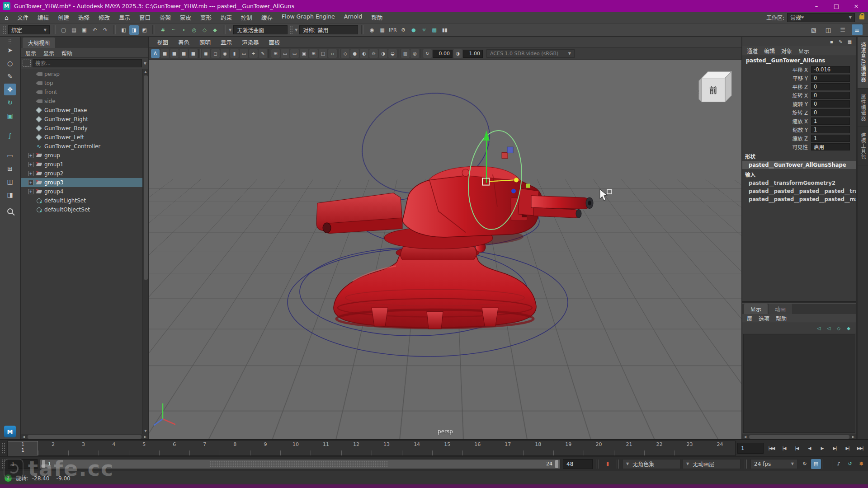 The width and height of the screenshot is (868, 488). What do you see at coordinates (163, 42) in the screenshot?
I see `viewport-menu-item: 视图` at bounding box center [163, 42].